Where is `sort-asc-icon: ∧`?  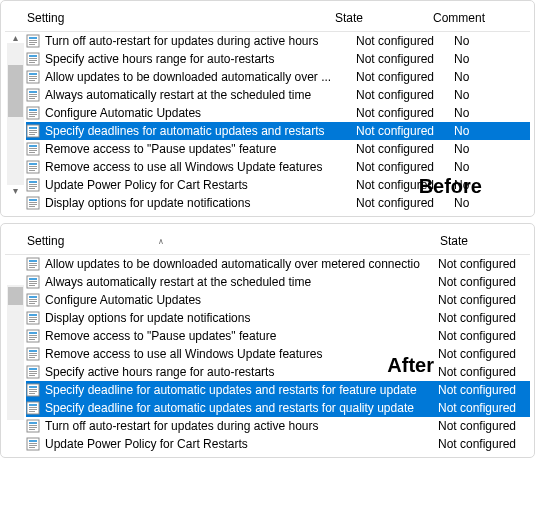 sort-asc-icon: ∧ is located at coordinates (161, 242).